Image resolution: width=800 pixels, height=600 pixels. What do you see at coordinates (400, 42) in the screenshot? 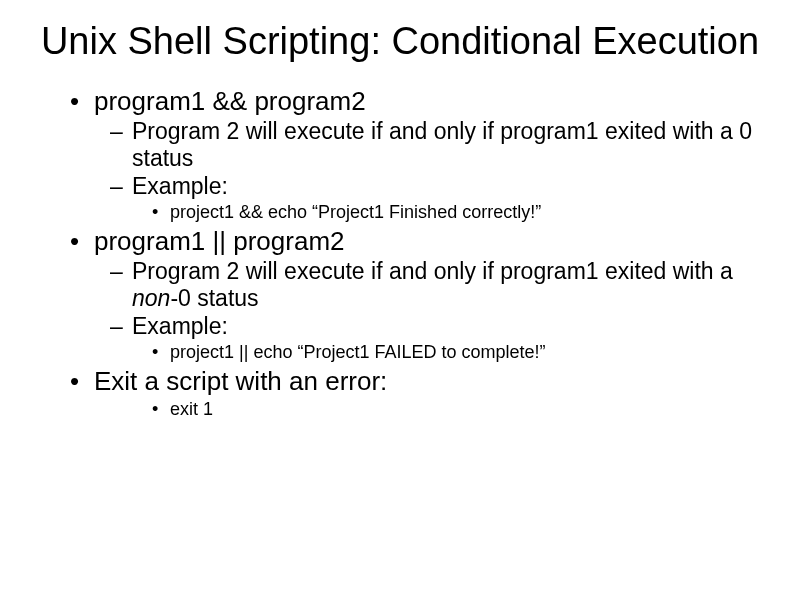
I see `slide-title: Unix Shell Scripting: Conditional Execut…` at bounding box center [400, 42].